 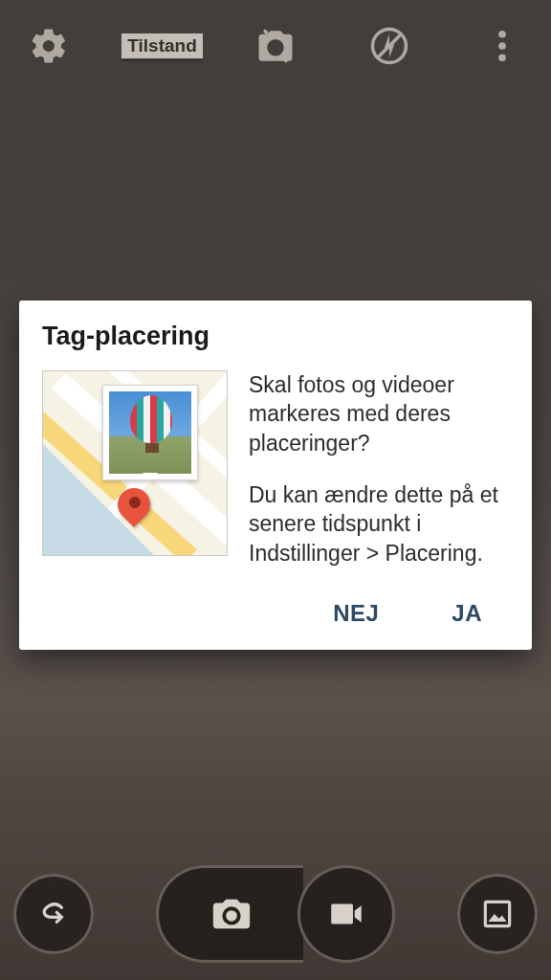 What do you see at coordinates (502, 46) in the screenshot?
I see `overflow-menu-button` at bounding box center [502, 46].